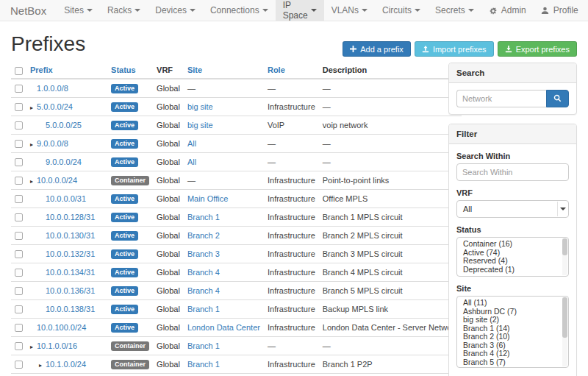  Describe the element at coordinates (71, 291) in the screenshot. I see `prefix-link: 10.0.0.136/31` at that location.